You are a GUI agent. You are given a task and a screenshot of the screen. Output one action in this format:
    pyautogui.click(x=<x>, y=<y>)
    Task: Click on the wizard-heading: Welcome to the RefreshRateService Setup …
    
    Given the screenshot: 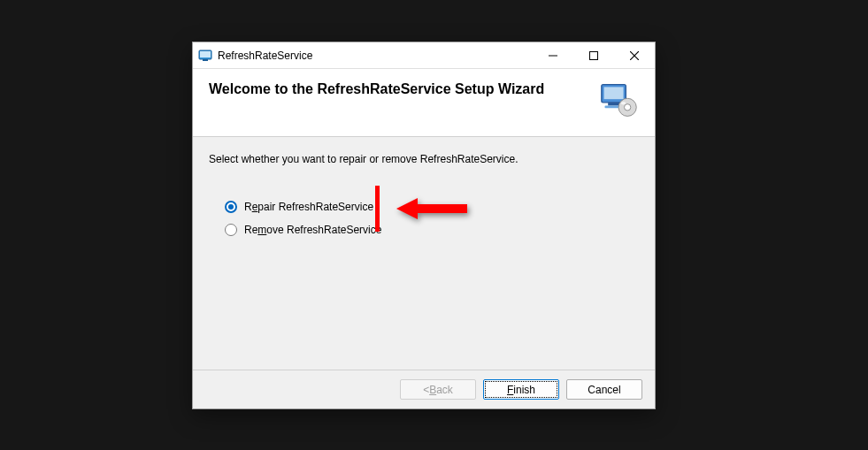 What is the action you would take?
    pyautogui.click(x=377, y=89)
    